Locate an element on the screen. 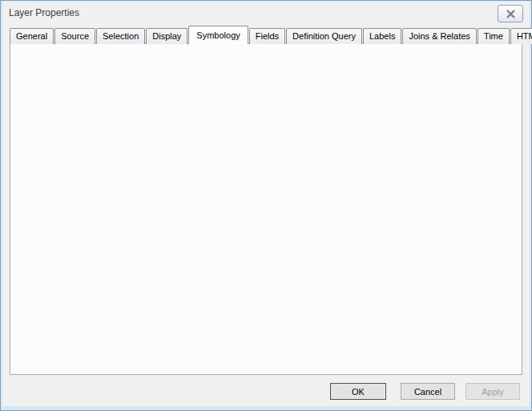 The image size is (532, 411). tab-time: Time is located at coordinates (494, 36).